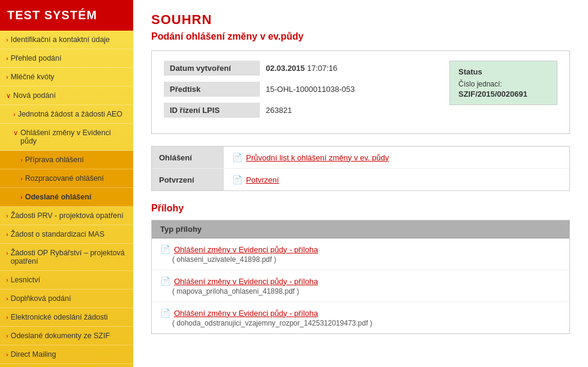  I want to click on attachment-filename-2: ( dohoda_odstranujici_vzajemny_rozpor_14…, so click(361, 323).